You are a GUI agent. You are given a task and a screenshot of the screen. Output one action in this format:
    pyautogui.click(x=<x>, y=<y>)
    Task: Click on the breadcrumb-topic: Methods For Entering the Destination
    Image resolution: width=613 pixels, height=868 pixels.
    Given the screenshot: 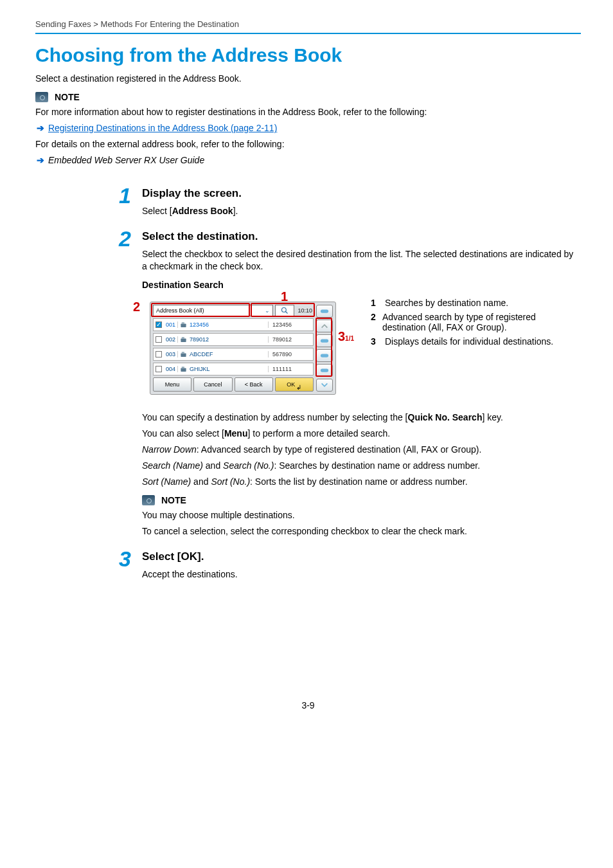 What is the action you would take?
    pyautogui.click(x=170, y=24)
    